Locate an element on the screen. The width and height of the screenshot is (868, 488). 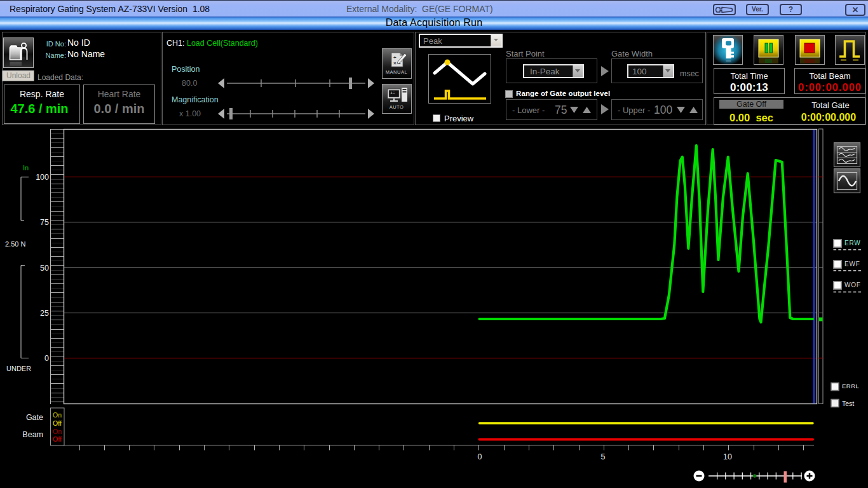
svg-text: ERRL is located at coordinates (850, 386).